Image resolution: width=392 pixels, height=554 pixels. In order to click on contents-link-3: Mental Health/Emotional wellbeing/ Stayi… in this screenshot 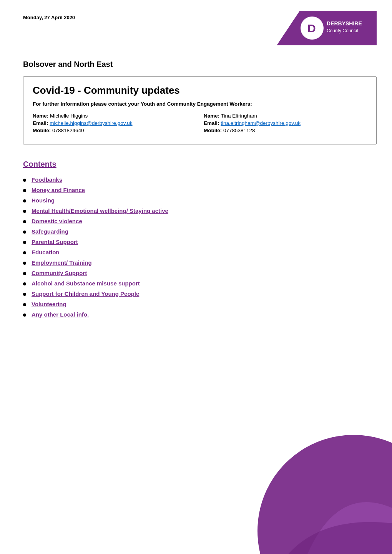, I will do `click(100, 211)`.